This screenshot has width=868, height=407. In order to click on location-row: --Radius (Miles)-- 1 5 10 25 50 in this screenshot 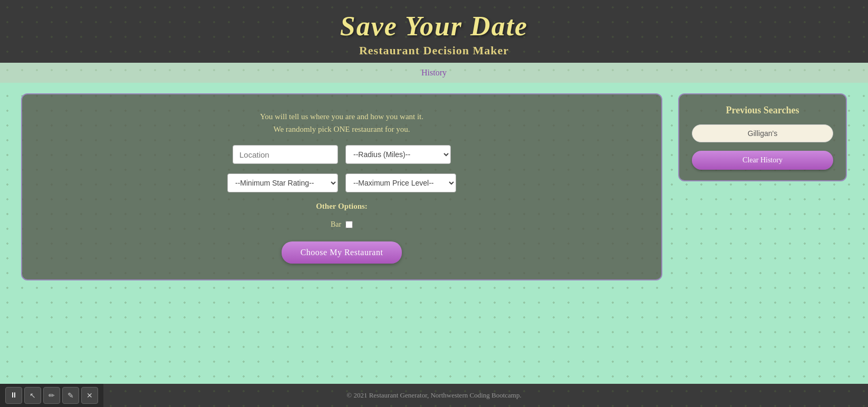, I will do `click(342, 154)`.